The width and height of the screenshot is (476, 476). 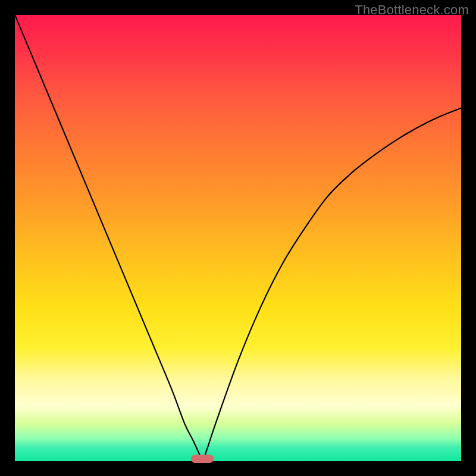 I want to click on optimal-range-marker, so click(x=202, y=459).